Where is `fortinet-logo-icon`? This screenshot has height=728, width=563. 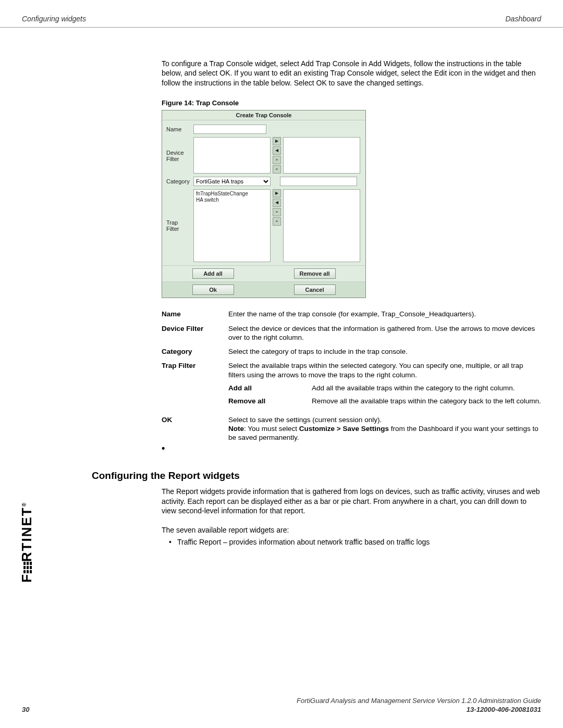
fortinet-logo-icon is located at coordinates (28, 567).